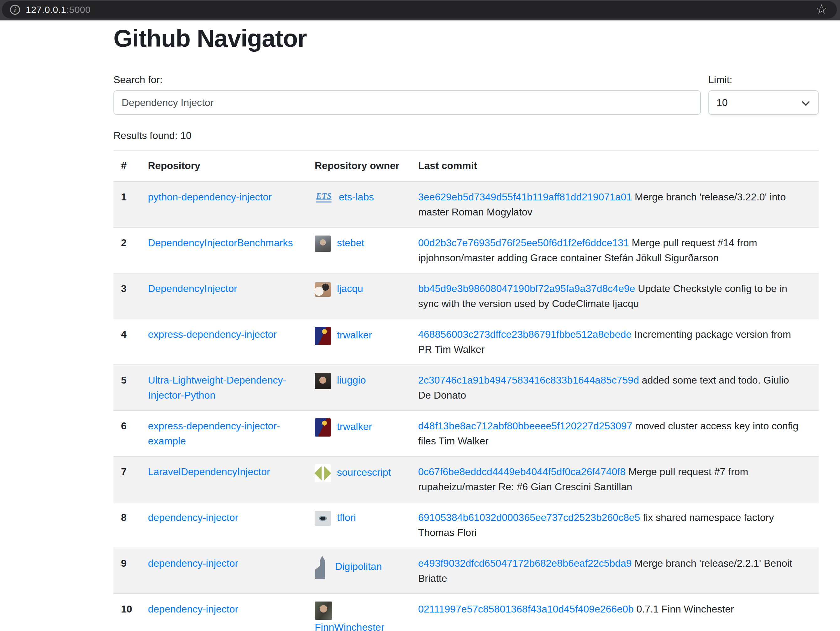 The width and height of the screenshot is (840, 631). I want to click on row-number: 1, so click(127, 204).